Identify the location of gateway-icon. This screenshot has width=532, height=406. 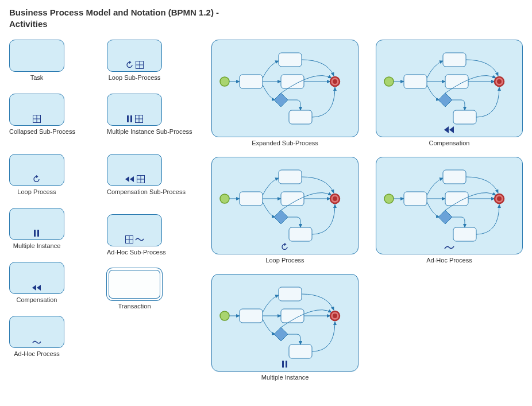
(281, 100).